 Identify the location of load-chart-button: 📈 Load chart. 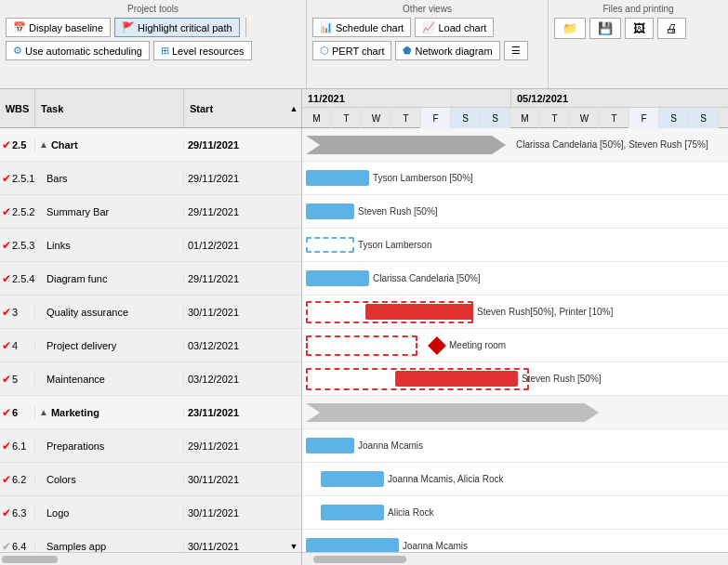
(454, 28).